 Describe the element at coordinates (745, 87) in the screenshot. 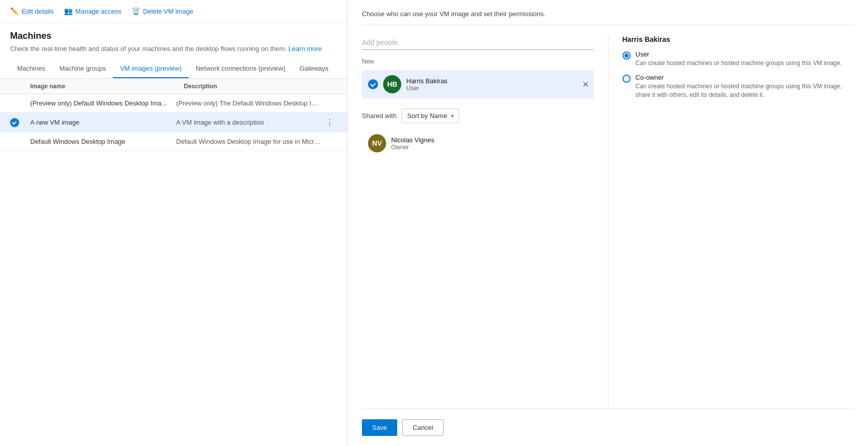

I see `radio-coowner-content: Co-owner Can create hosted machines or h…` at that location.